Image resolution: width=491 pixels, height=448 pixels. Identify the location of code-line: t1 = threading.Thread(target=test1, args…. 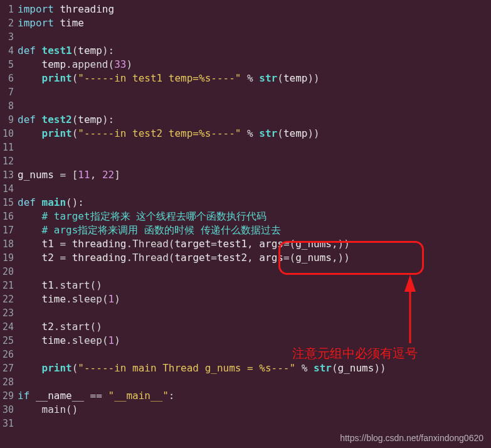
(255, 244).